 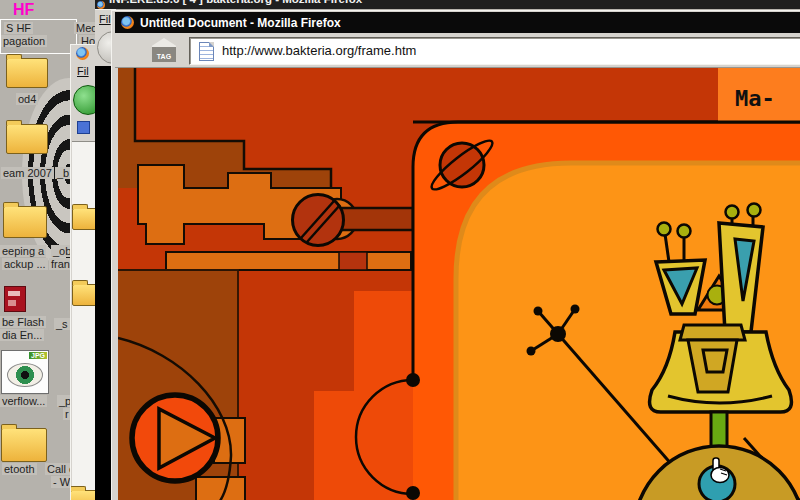 I want to click on puzzle-orange-rect, so click(x=220, y=488).